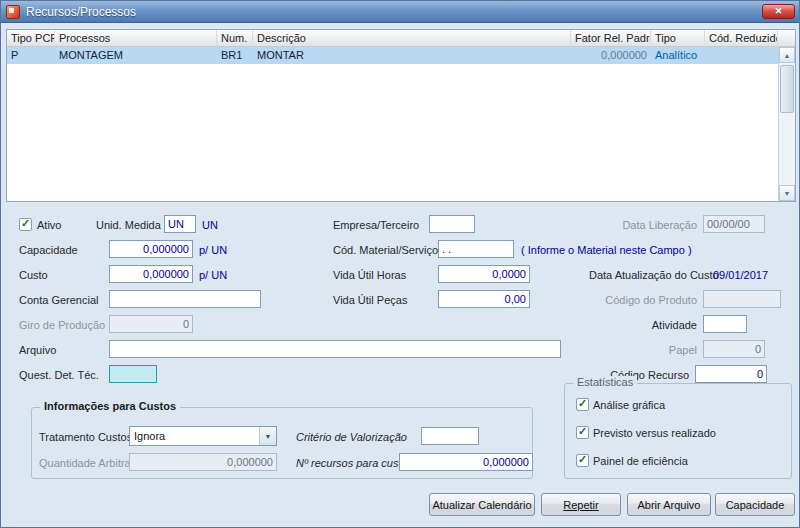 The width and height of the screenshot is (800, 528). What do you see at coordinates (582, 404) in the screenshot?
I see `analise-grafica-checkbox: ✓` at bounding box center [582, 404].